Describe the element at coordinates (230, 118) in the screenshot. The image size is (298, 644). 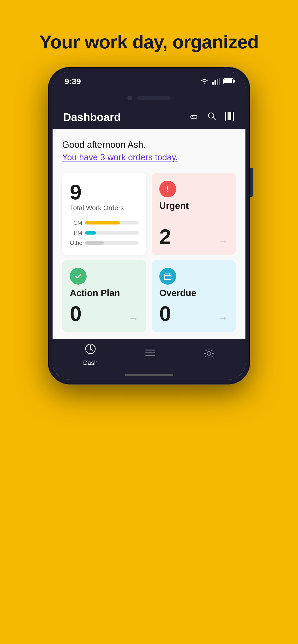
I see `barcode-icon` at that location.